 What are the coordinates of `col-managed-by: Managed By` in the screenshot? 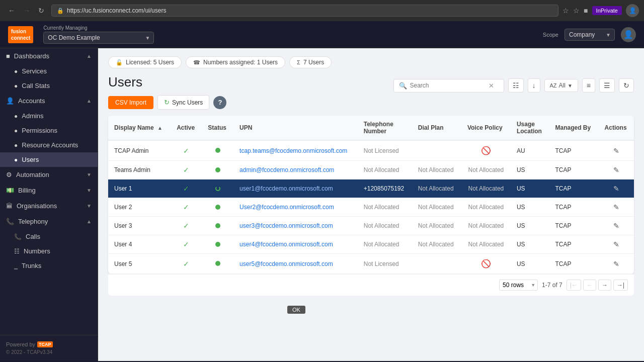 It's located at (574, 128).